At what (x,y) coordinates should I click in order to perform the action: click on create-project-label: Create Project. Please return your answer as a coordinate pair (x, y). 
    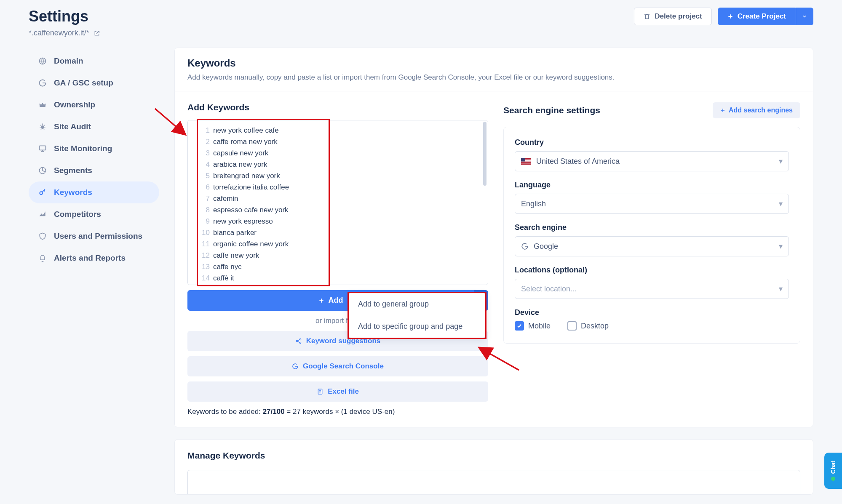
    Looking at the image, I should click on (762, 16).